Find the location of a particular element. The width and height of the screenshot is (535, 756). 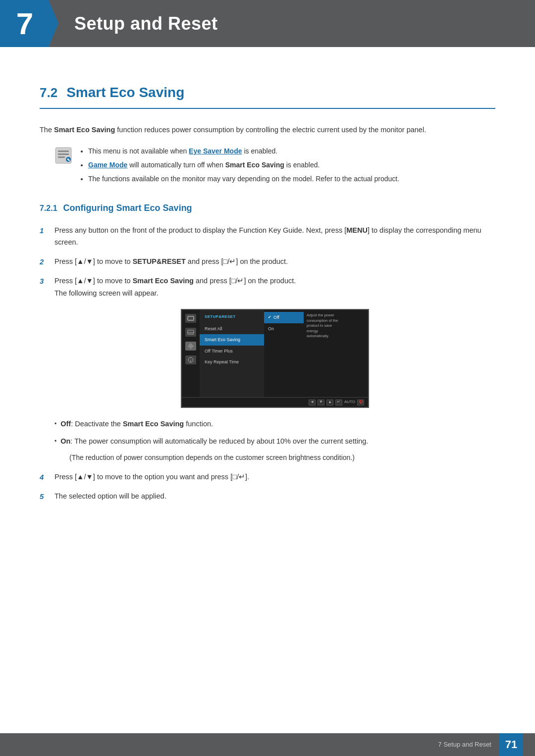

step-text-5: The selected option will be applied. is located at coordinates (110, 496).